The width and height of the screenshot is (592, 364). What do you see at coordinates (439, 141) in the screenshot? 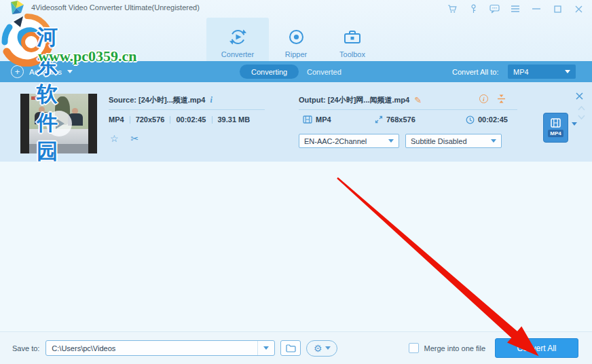
I see `subtitle-value: Subtitle Disabled` at bounding box center [439, 141].